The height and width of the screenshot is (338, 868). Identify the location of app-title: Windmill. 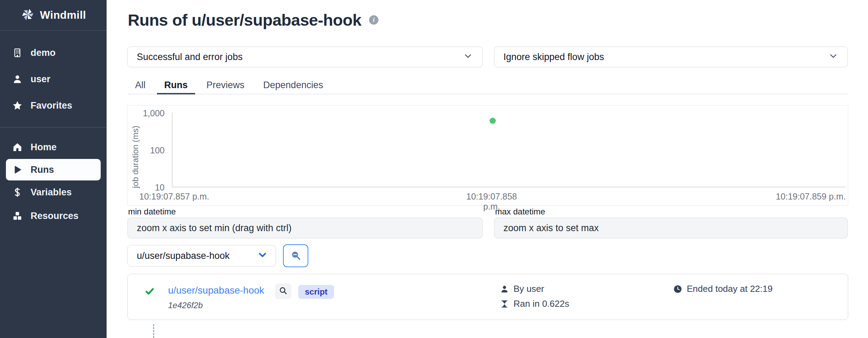
(63, 15).